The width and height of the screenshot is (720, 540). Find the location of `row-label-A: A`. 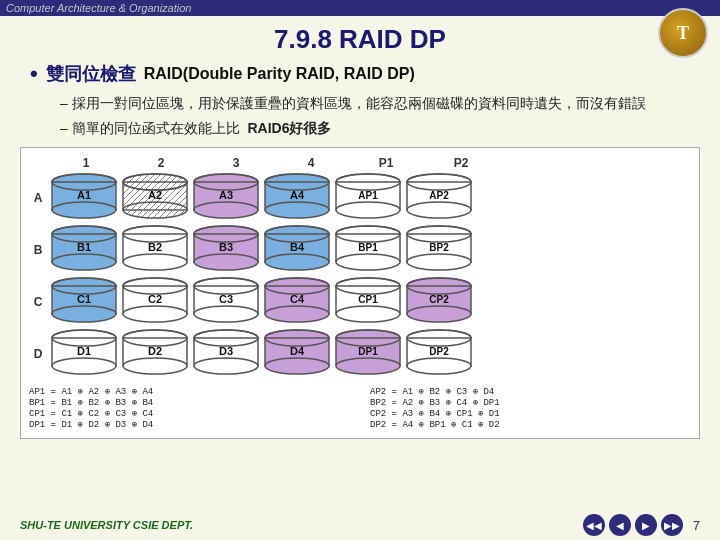

row-label-A: A is located at coordinates (38, 198).